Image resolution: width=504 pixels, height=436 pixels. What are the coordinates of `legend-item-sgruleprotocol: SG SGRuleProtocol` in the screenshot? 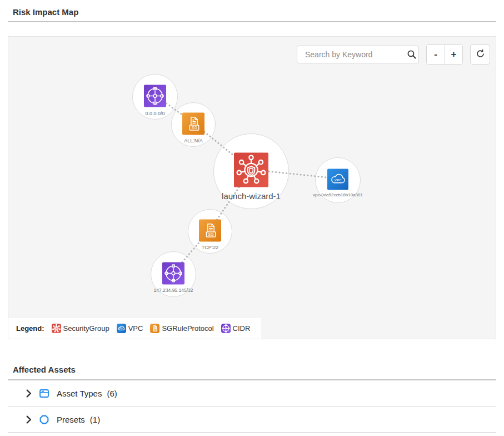 It's located at (182, 328).